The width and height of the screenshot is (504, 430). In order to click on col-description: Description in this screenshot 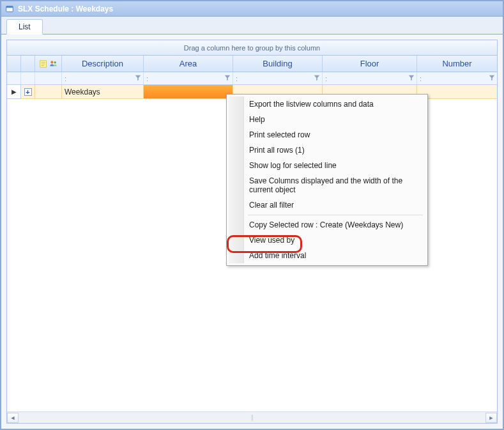, I will do `click(103, 64)`.